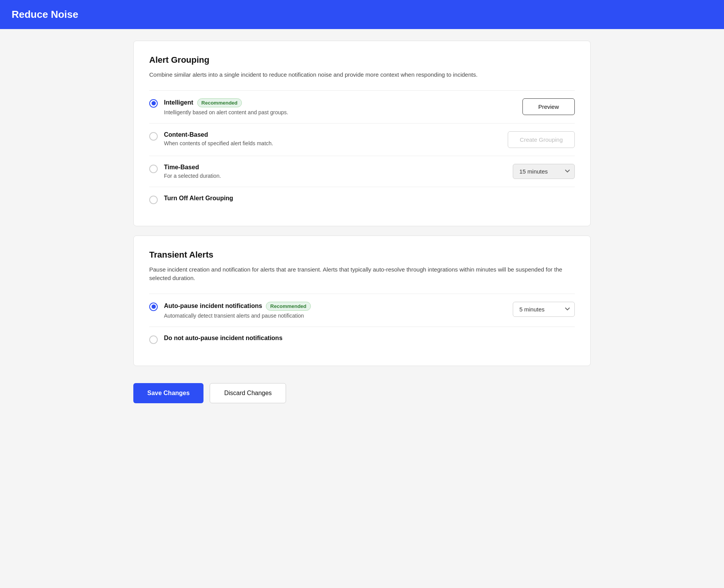 Image resolution: width=724 pixels, height=588 pixels. I want to click on option-row-auto-pause: Auto-pause incident notifications Recomm…, so click(362, 310).